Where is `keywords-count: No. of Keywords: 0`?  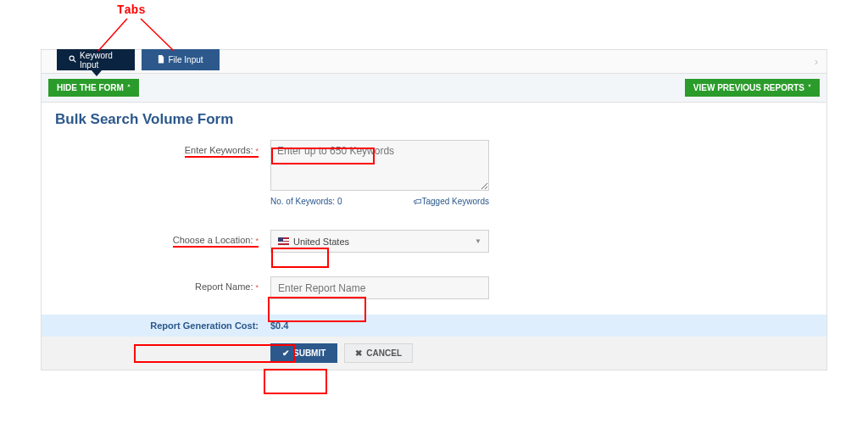 keywords-count: No. of Keywords: 0 is located at coordinates (306, 202).